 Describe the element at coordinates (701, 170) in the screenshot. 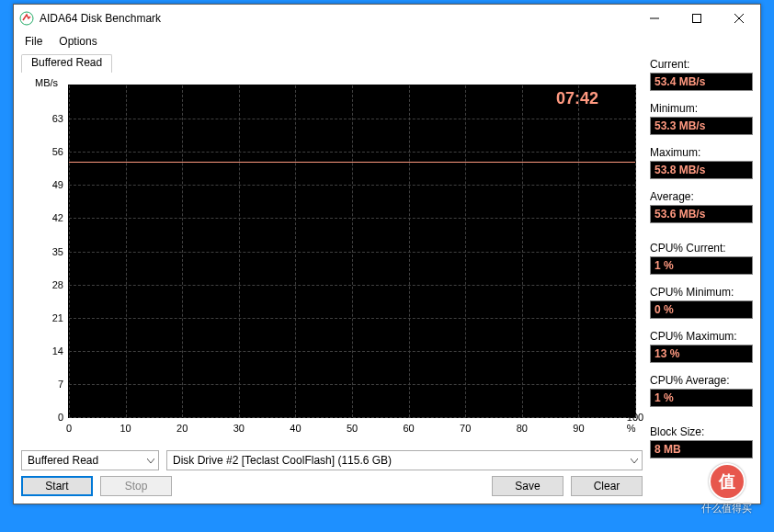

I see `maximum-value: 53.8 MB/s` at that location.